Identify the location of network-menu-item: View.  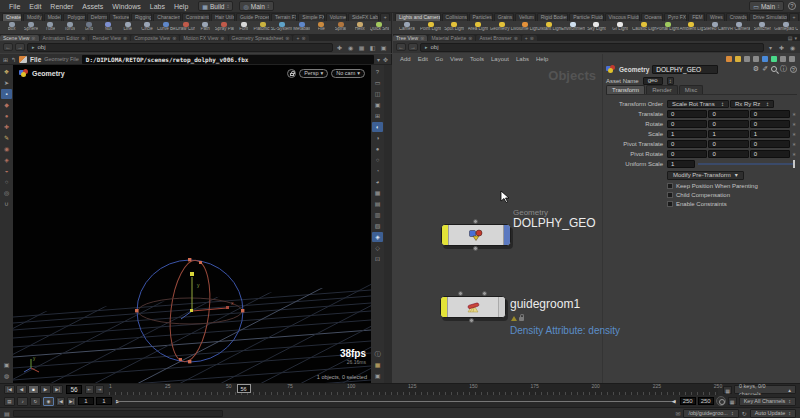
(456, 59).